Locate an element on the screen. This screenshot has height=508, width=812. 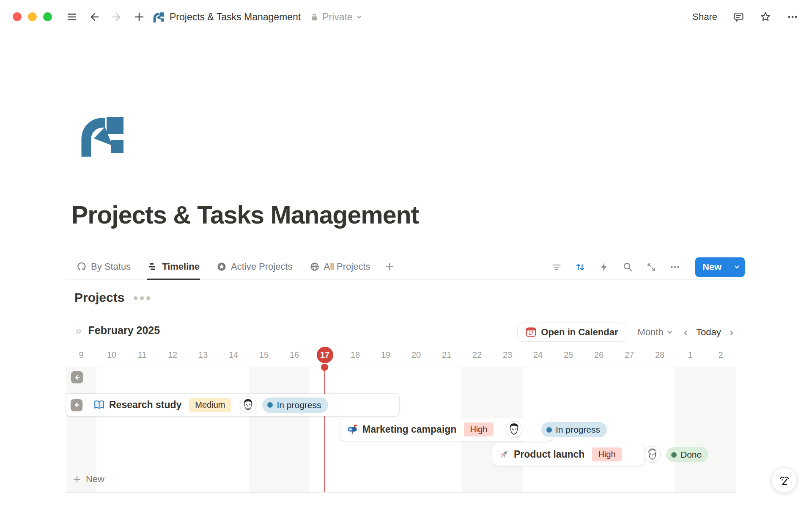
privacy-dropdown: Private is located at coordinates (336, 17).